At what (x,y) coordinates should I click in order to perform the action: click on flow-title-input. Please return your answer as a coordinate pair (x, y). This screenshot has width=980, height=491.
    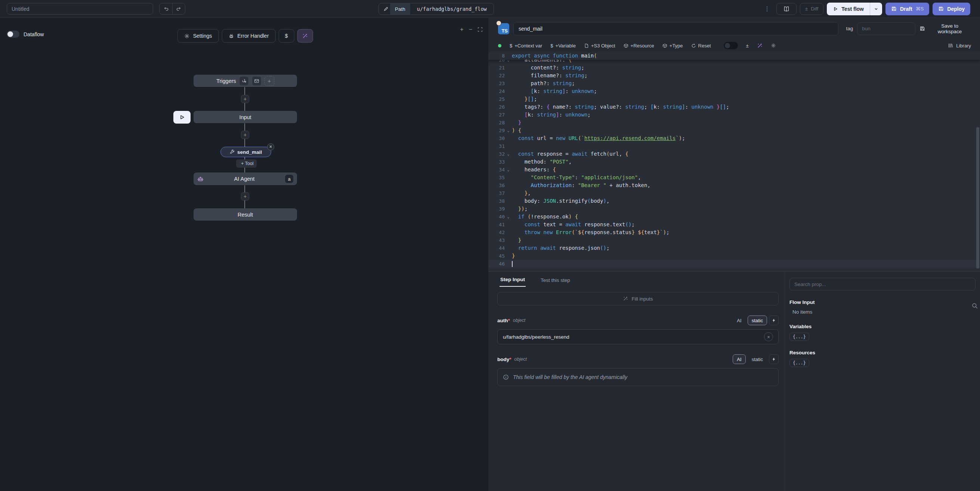
    Looking at the image, I should click on (80, 9).